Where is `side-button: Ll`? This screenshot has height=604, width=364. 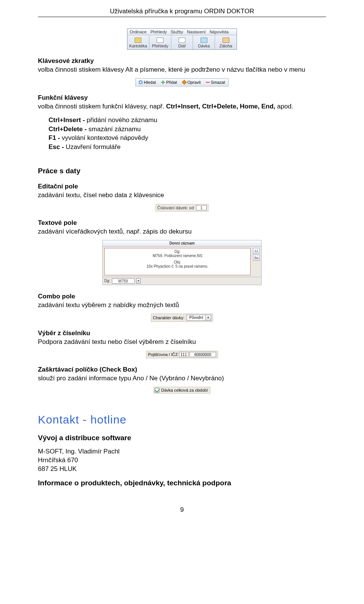 side-button: Ll is located at coordinates (256, 251).